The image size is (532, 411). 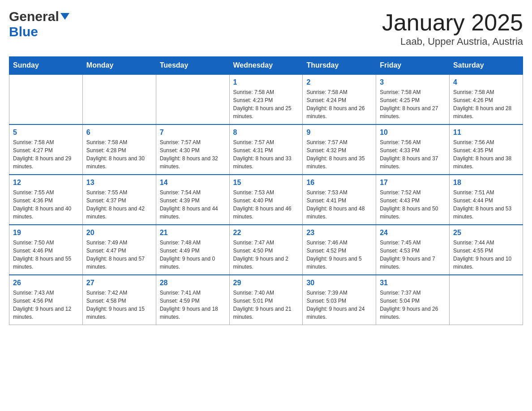 I want to click on calendar-cell: 1Sunrise: 7:58 AM Sunset: 4:23 PM Daylig…, so click(x=266, y=99).